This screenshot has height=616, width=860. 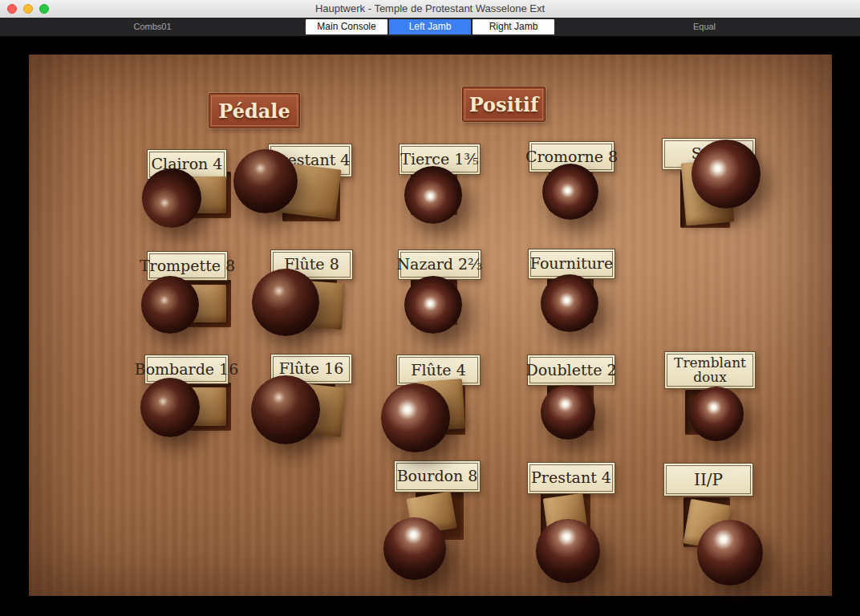 I want to click on stop-name-text: Doublette 2, so click(x=571, y=371).